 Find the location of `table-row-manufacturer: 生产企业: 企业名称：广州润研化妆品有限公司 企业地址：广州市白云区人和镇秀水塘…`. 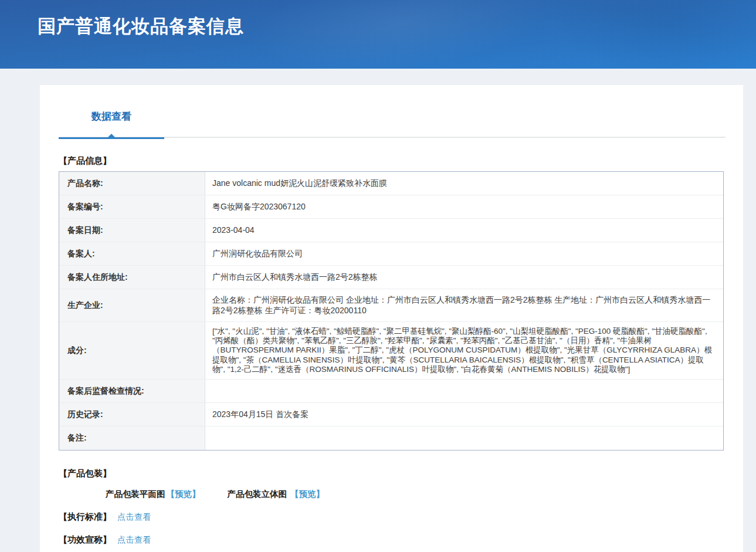

table-row-manufacturer: 生产企业: 企业名称：广州润研化妆品有限公司 企业地址：广州市白云区人和镇秀水塘… is located at coordinates (391, 306).